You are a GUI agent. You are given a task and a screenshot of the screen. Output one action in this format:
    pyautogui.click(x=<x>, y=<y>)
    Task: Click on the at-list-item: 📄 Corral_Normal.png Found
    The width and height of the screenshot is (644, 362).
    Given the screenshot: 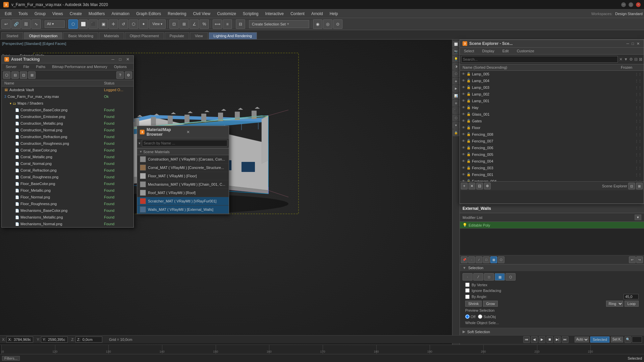 What is the action you would take?
    pyautogui.click(x=68, y=164)
    